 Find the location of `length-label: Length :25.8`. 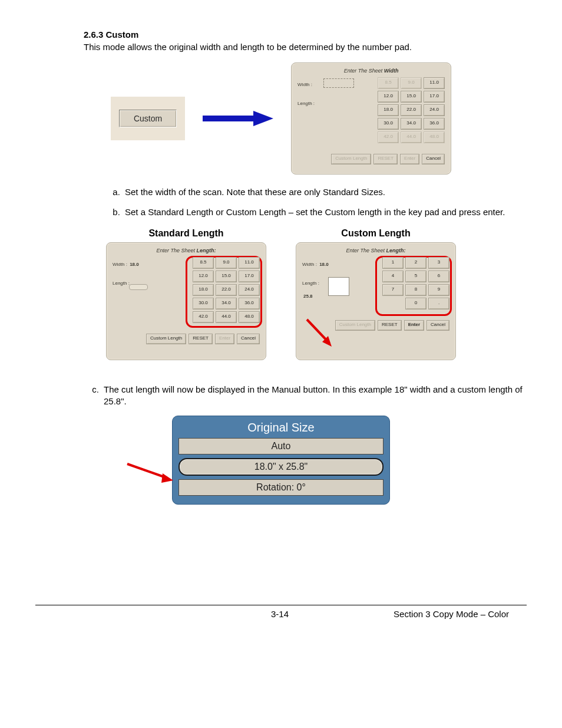

length-label: Length :25.8 is located at coordinates (316, 290).